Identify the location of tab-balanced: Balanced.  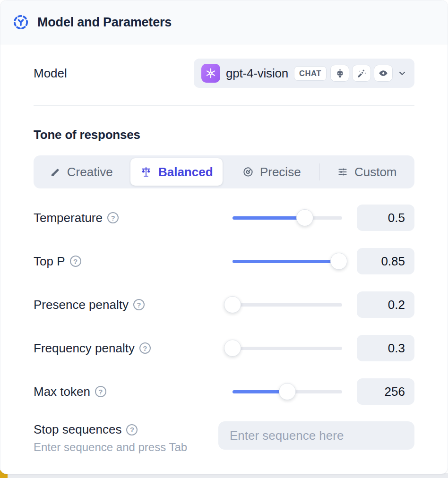
(177, 172).